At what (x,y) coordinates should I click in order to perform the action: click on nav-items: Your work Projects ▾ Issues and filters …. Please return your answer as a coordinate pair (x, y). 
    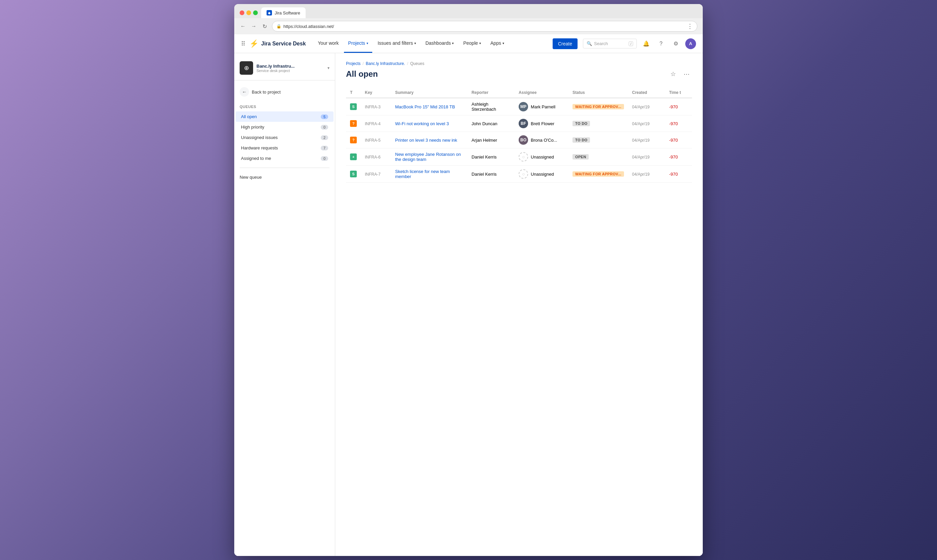
    Looking at the image, I should click on (432, 44).